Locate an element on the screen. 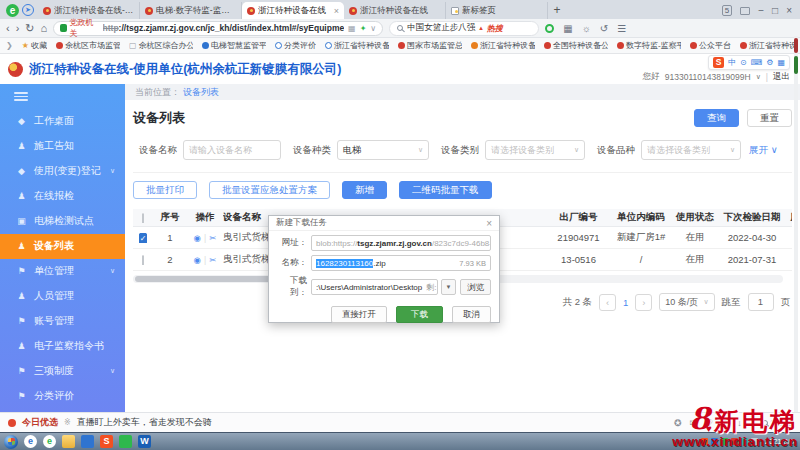  flag-icon: ⚑ is located at coordinates (725, 423).